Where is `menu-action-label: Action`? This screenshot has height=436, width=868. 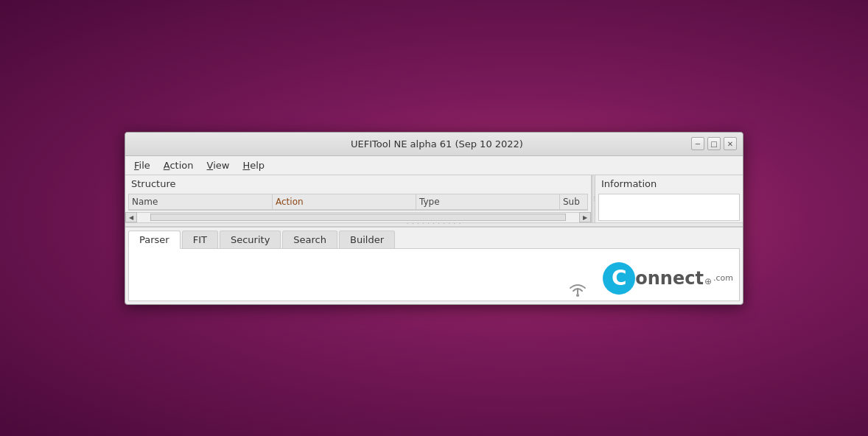 menu-action-label: Action is located at coordinates (178, 165).